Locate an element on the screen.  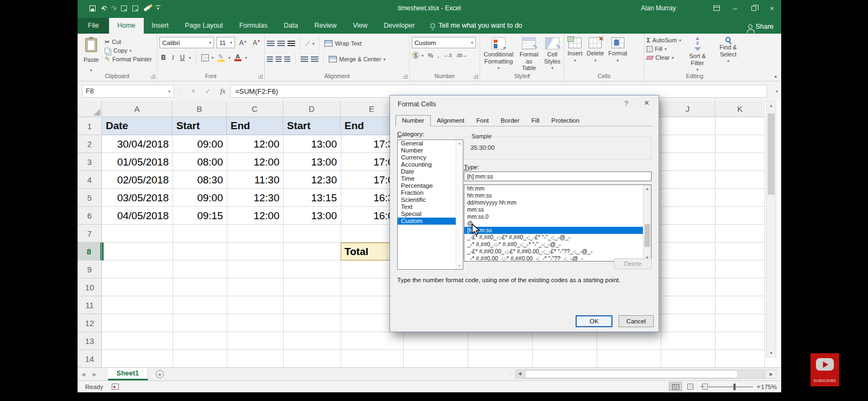
horizontal-scroll-thumb is located at coordinates (631, 374).